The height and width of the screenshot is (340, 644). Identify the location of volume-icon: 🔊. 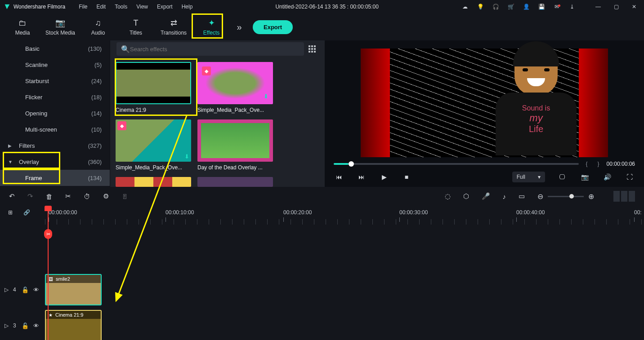
(607, 177).